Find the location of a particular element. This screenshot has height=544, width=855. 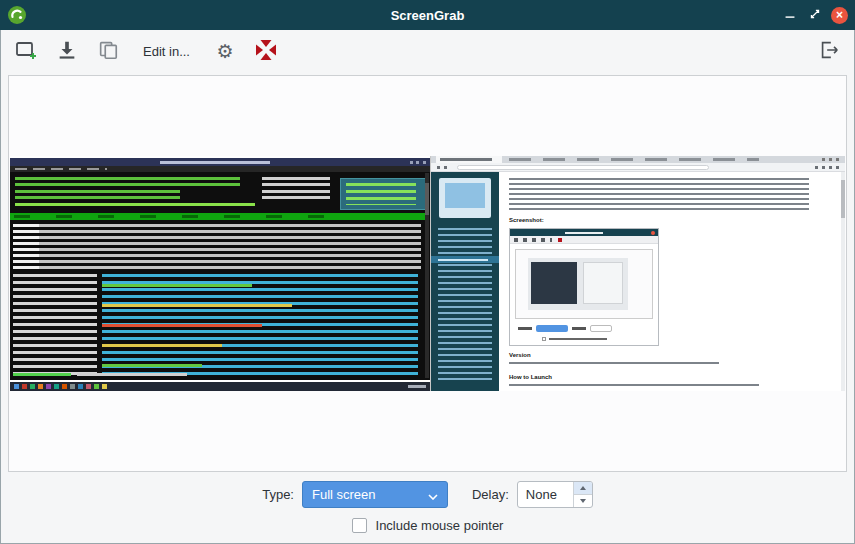

nested-titlebar is located at coordinates (584, 232).